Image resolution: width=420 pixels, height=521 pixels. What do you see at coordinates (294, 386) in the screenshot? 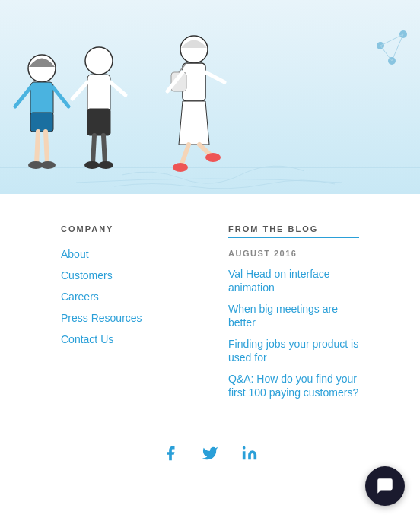
I see `blog-link: Q&A: How do you find your first 100 payi…` at bounding box center [294, 386].